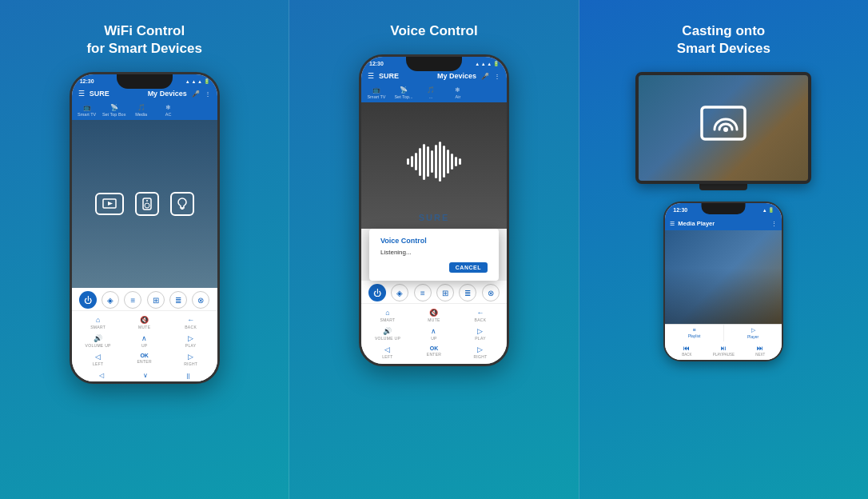  Describe the element at coordinates (196, 94) in the screenshot. I see `mic-icon-left: 🎤` at that location.